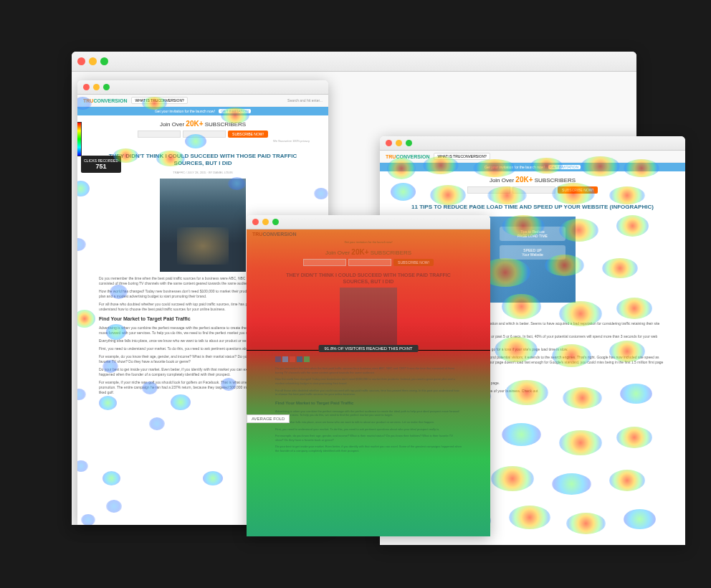 The image size is (711, 588). Describe the element at coordinates (368, 348) in the screenshot. I see `scroll-depth-label: 91.8% OF VISITORS REACHED THIS POINT` at that location.